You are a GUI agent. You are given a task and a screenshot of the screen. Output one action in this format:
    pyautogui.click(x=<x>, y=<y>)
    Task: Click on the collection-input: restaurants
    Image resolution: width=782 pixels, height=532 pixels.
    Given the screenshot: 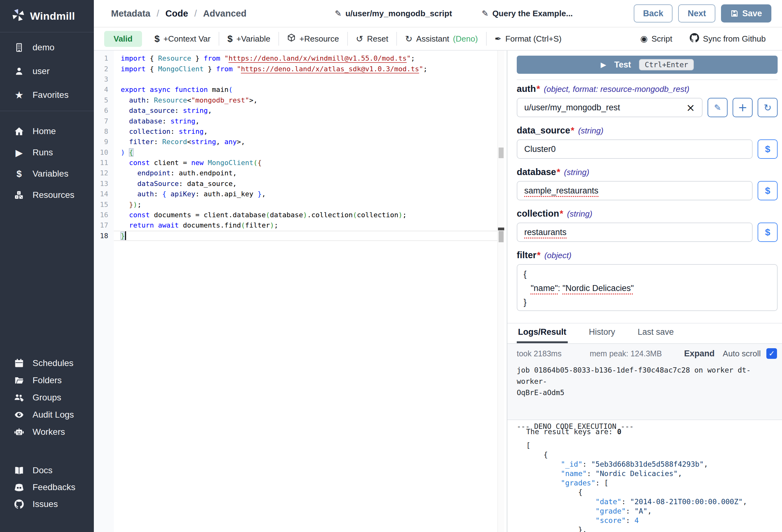 What is the action you would take?
    pyautogui.click(x=635, y=232)
    